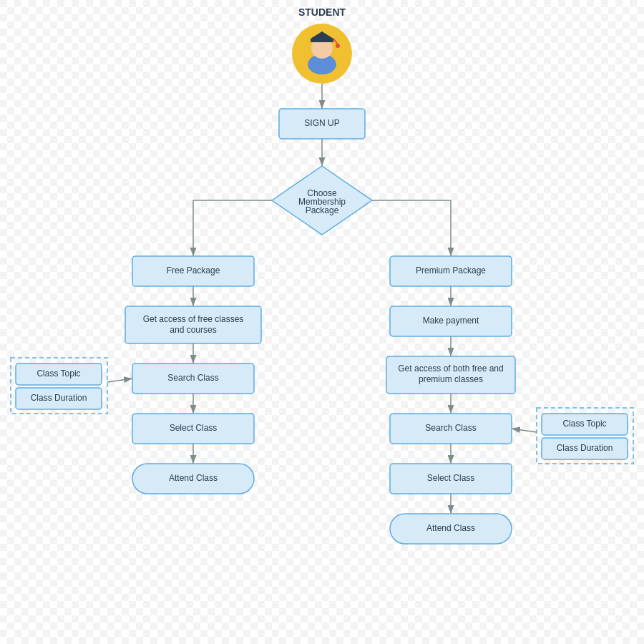 This screenshot has height=644, width=644. What do you see at coordinates (193, 319) in the screenshot?
I see `get-free-access-label-1: Get access of free classes` at bounding box center [193, 319].